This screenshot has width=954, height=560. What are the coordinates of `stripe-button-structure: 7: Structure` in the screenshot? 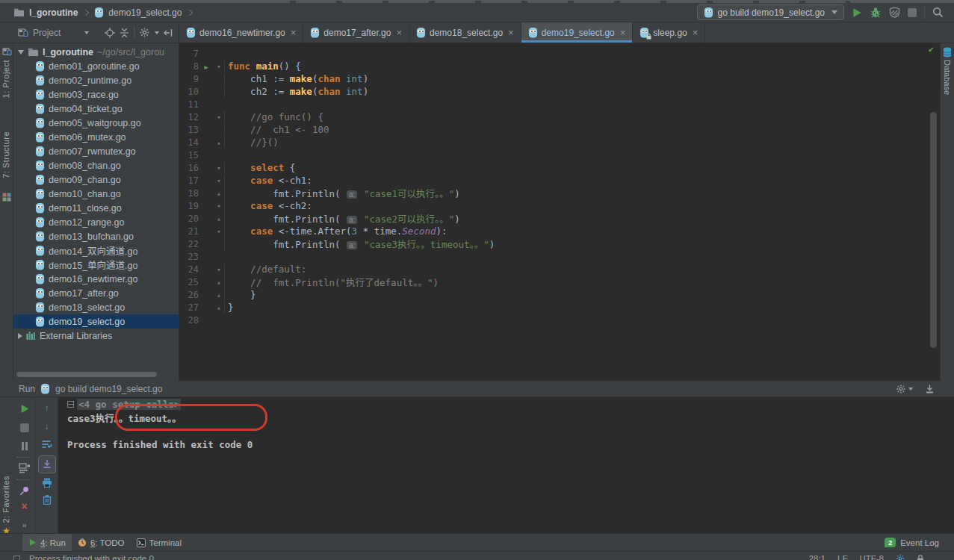 It's located at (6, 155).